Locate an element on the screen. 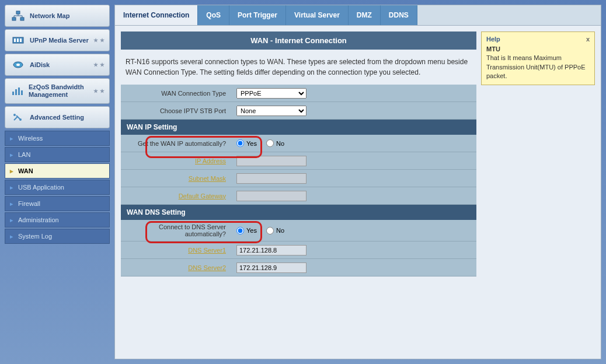 The image size is (606, 364). tab-ddns: DDNS is located at coordinates (399, 15).